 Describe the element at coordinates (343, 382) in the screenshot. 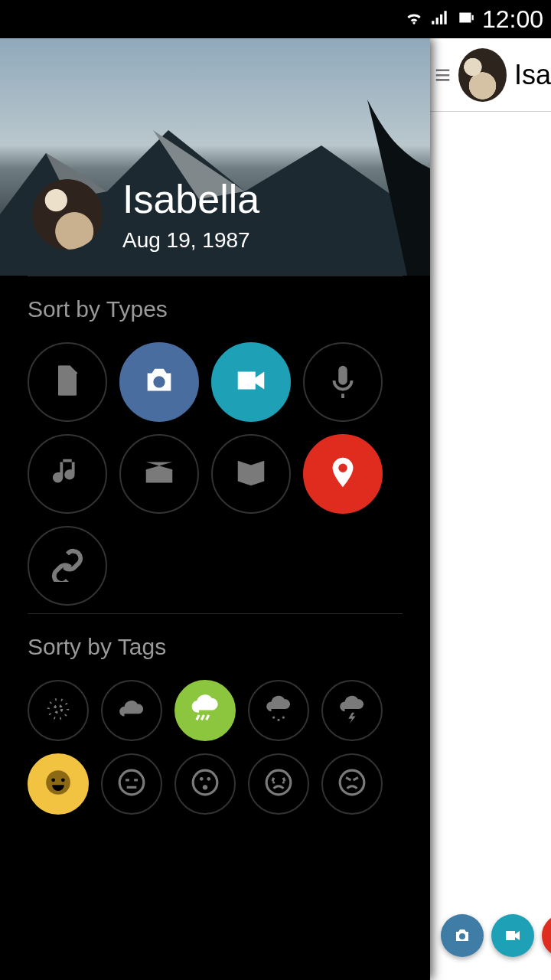

I see `mic-icon` at that location.